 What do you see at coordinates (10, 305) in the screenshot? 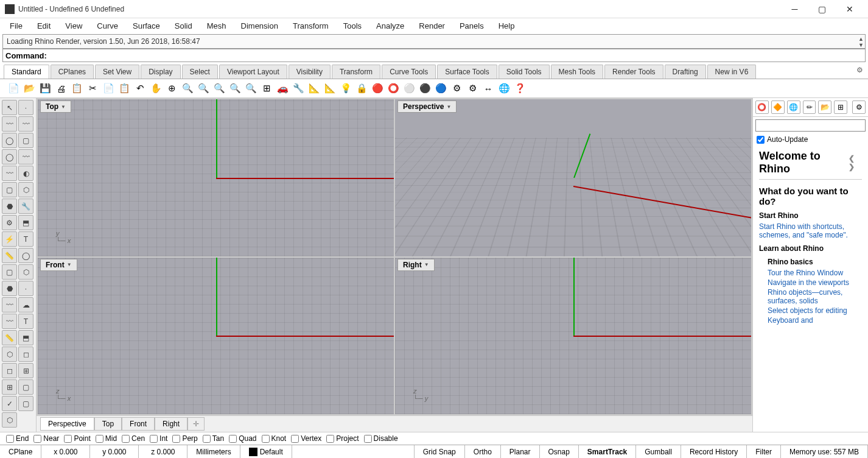
I see `left-tool-24: 〰` at bounding box center [10, 305].